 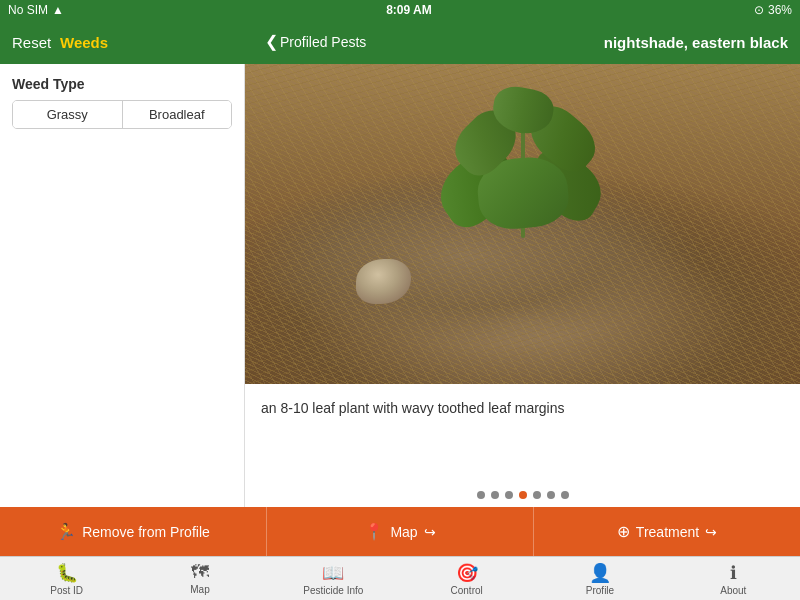 What do you see at coordinates (430, 532) in the screenshot?
I see `map-share-icon: ↪` at bounding box center [430, 532].